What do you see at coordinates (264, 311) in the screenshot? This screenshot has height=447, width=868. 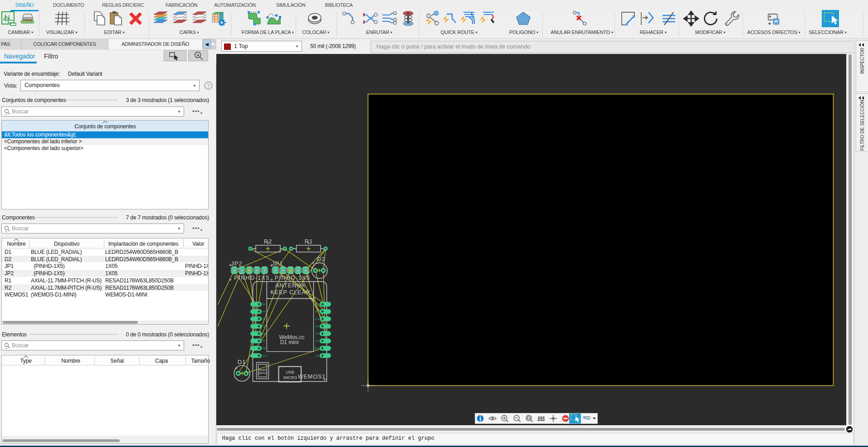 I see `svg-text: A0` at bounding box center [264, 311].